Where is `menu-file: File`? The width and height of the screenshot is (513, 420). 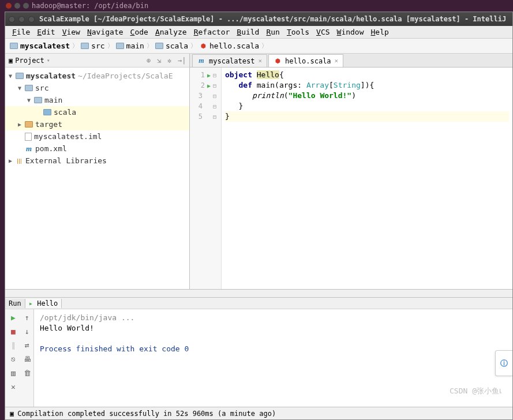 menu-file: File is located at coordinates (21, 32).